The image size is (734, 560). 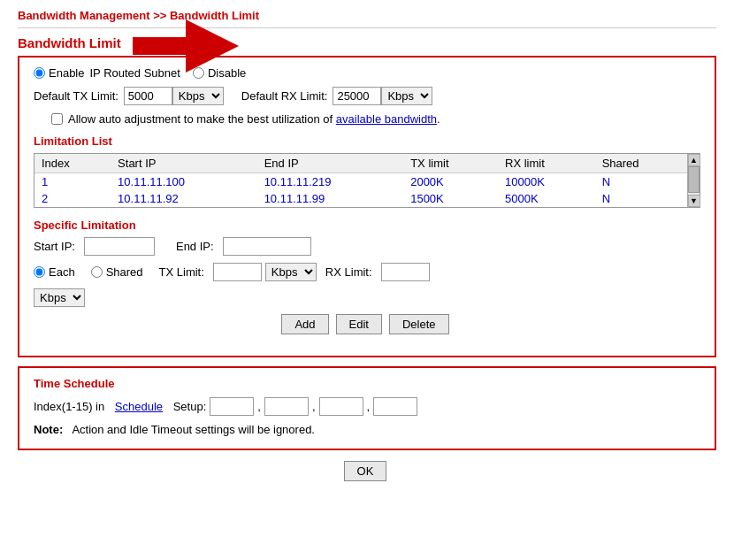 What do you see at coordinates (451, 198) in the screenshot?
I see `table-cell-tx_limit: 1500K` at bounding box center [451, 198].